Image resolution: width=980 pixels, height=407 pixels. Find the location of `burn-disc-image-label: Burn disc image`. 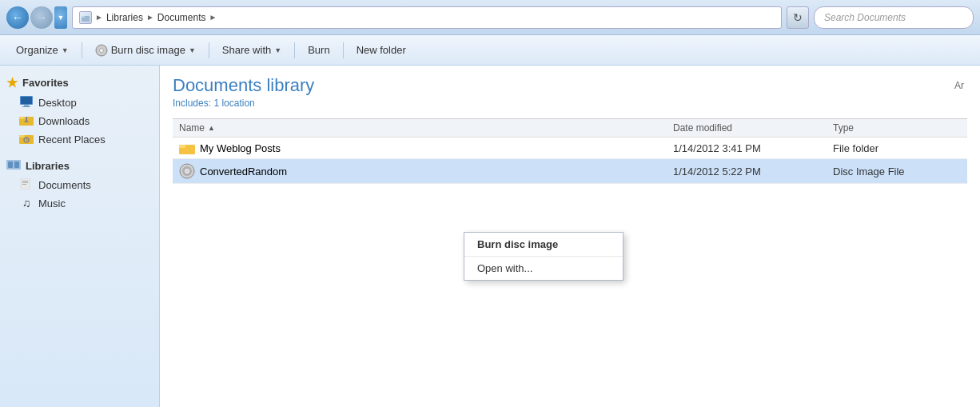

burn-disc-image-label: Burn disc image is located at coordinates (149, 50).